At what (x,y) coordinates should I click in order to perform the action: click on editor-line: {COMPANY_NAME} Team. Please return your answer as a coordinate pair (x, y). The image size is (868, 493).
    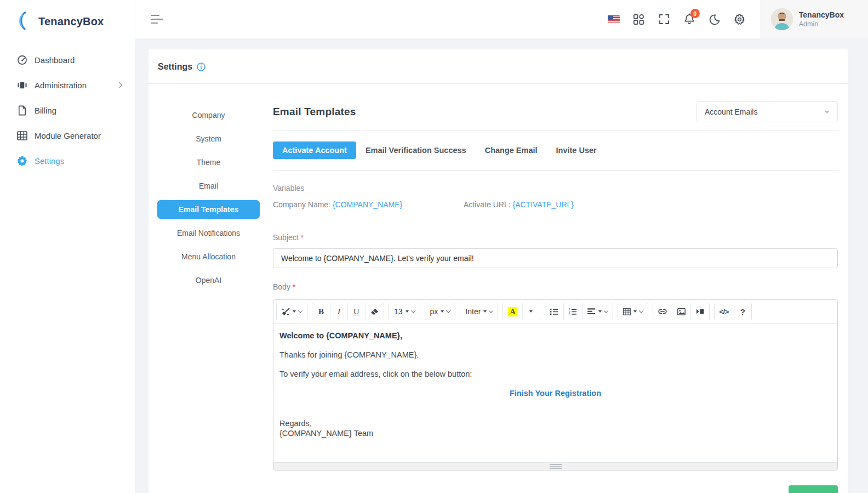
    Looking at the image, I should click on (556, 433).